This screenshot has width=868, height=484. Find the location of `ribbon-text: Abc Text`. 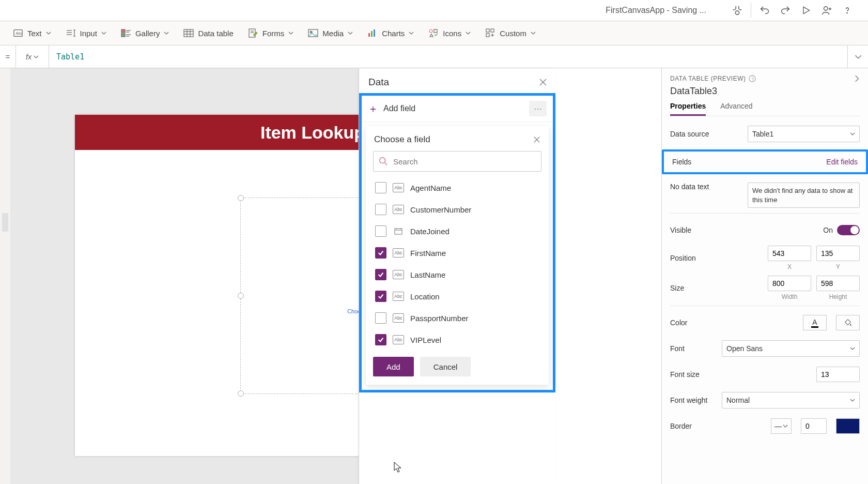

ribbon-text: Abc Text is located at coordinates (32, 33).